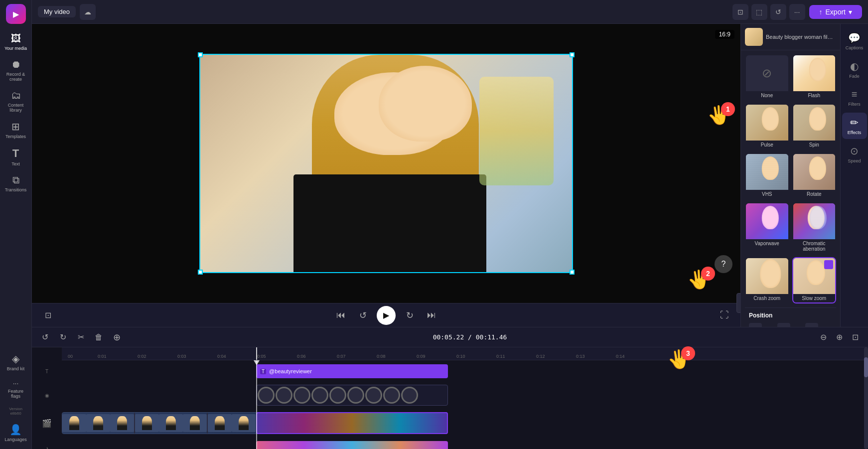  I want to click on effect-vhs: VHS, so click(767, 176).